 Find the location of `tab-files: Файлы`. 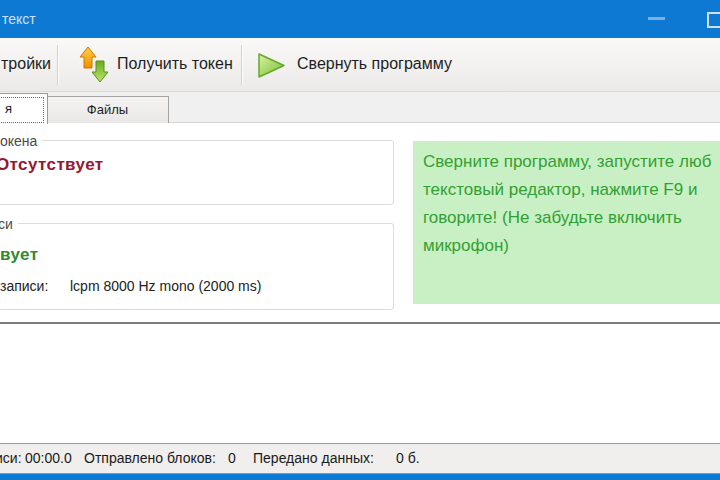

tab-files: Файлы is located at coordinates (108, 110).